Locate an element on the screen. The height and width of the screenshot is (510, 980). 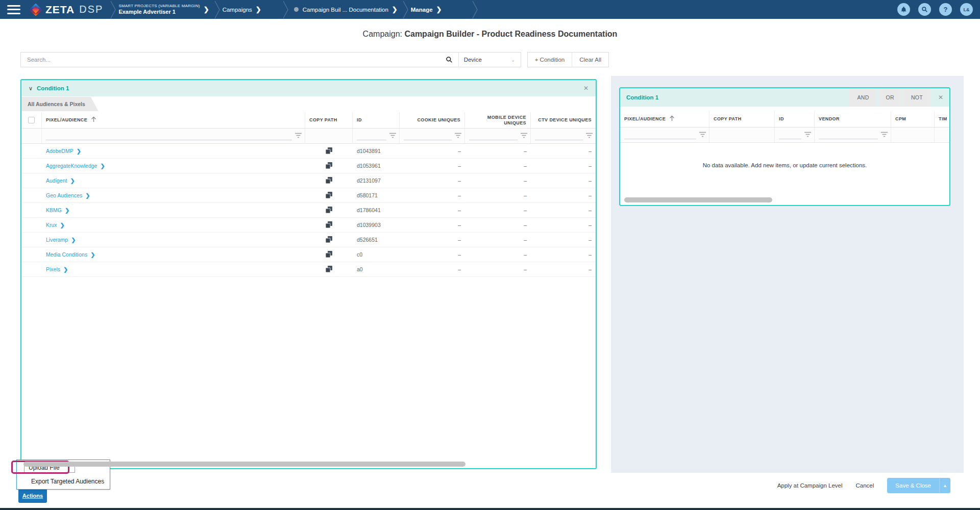
column-header: MOBILE DEVICE UNIQUES is located at coordinates (498, 120).